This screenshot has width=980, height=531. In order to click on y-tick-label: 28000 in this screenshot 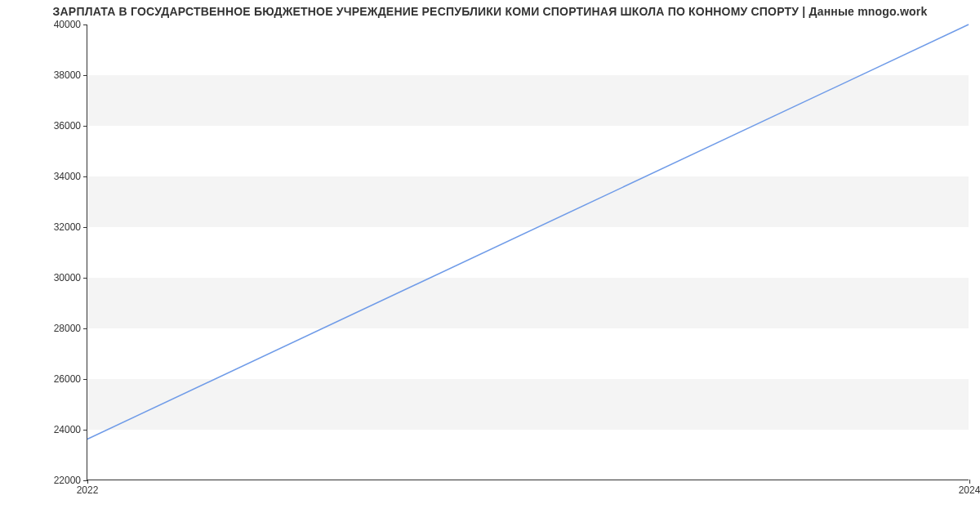, I will do `click(70, 328)`.